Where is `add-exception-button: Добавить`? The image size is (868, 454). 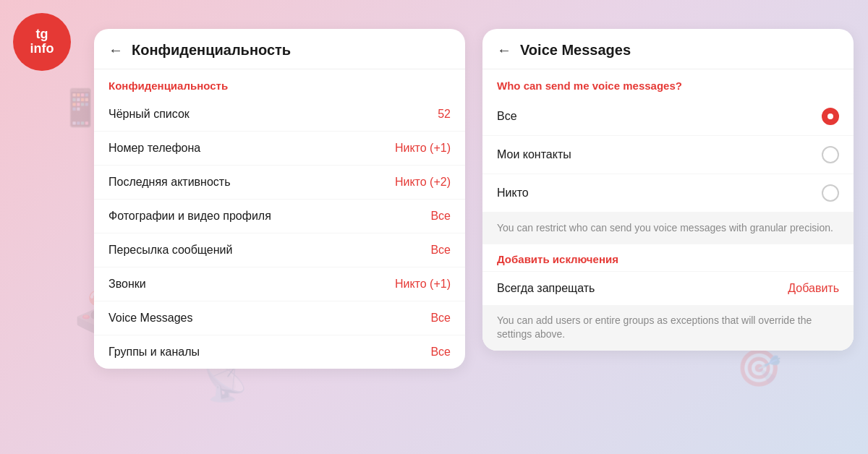 add-exception-button: Добавить is located at coordinates (813, 288).